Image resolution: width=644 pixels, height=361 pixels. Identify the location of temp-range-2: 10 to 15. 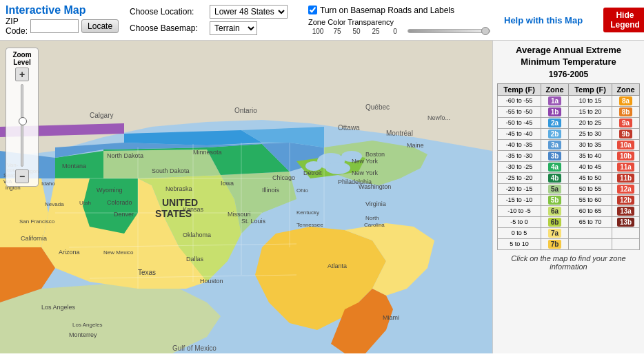
(590, 101).